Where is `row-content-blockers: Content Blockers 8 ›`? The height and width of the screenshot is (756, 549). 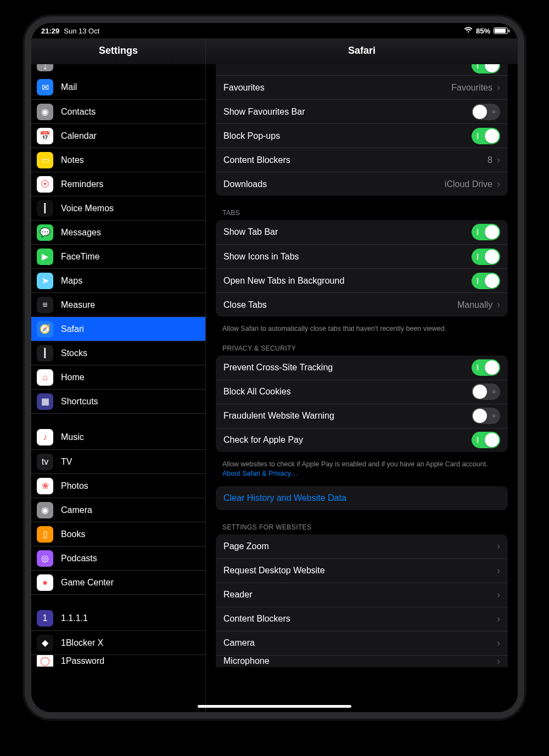 row-content-blockers: Content Blockers 8 › is located at coordinates (362, 160).